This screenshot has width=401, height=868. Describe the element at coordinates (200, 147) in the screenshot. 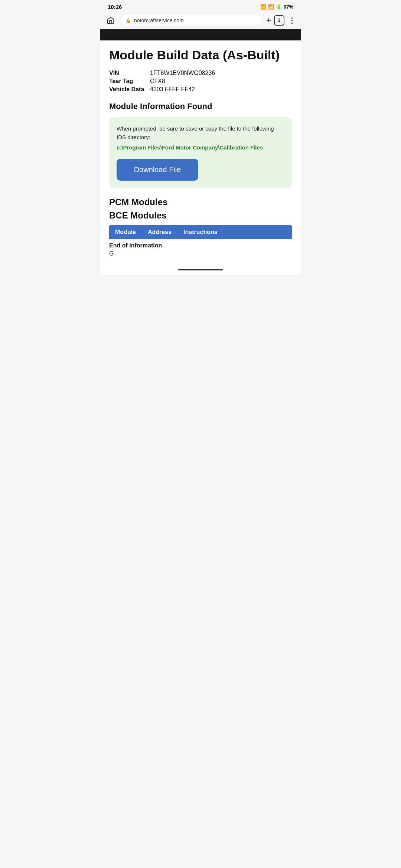

I see `page-content: Module Build Data (As-Built) VIN 1FT6W1E…` at that location.